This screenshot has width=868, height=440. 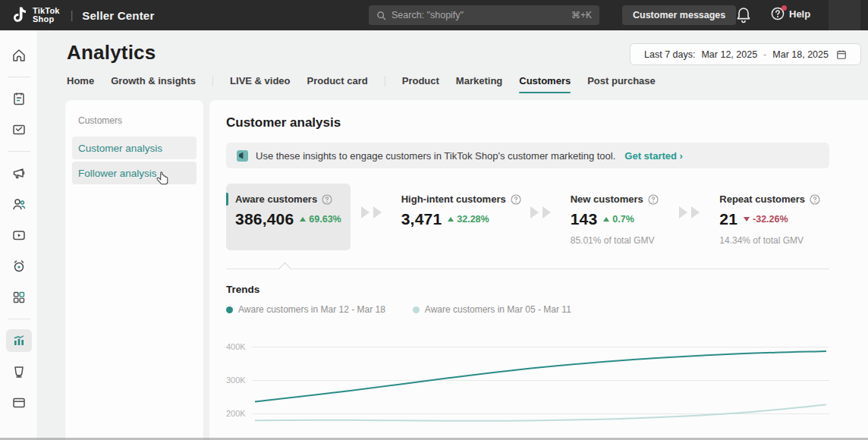 I want to click on product-name: Seller Center, so click(x=118, y=15).